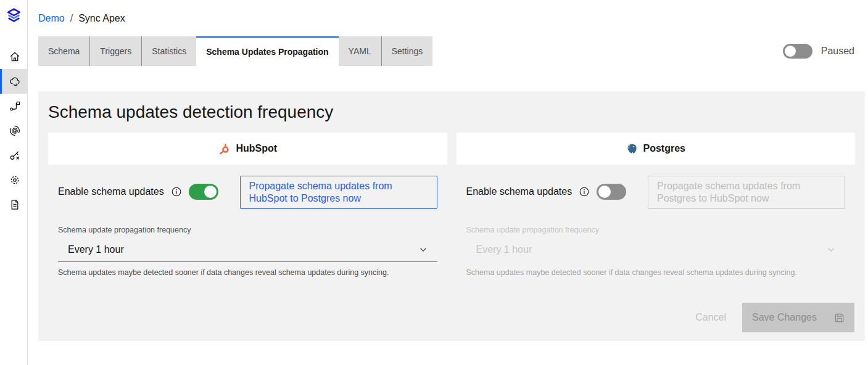 The image size is (868, 365). Describe the element at coordinates (547, 192) in the screenshot. I see `postgres-enable-group: Enable schema updates` at that location.